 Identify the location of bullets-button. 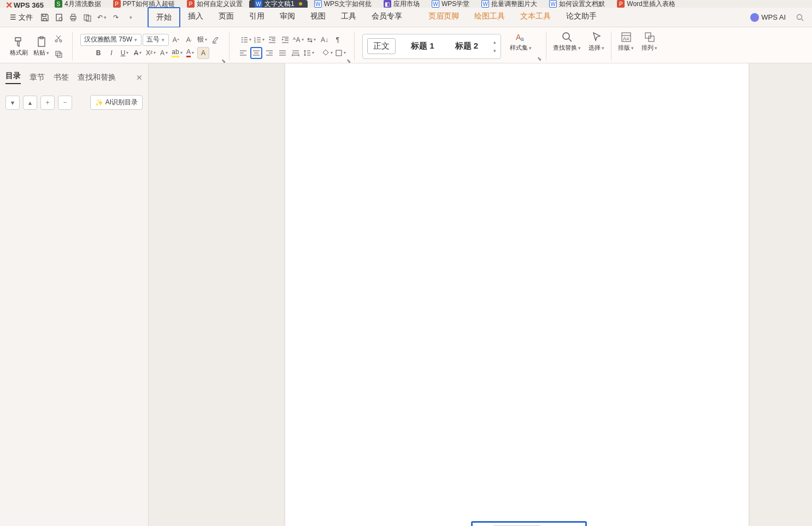
(246, 40).